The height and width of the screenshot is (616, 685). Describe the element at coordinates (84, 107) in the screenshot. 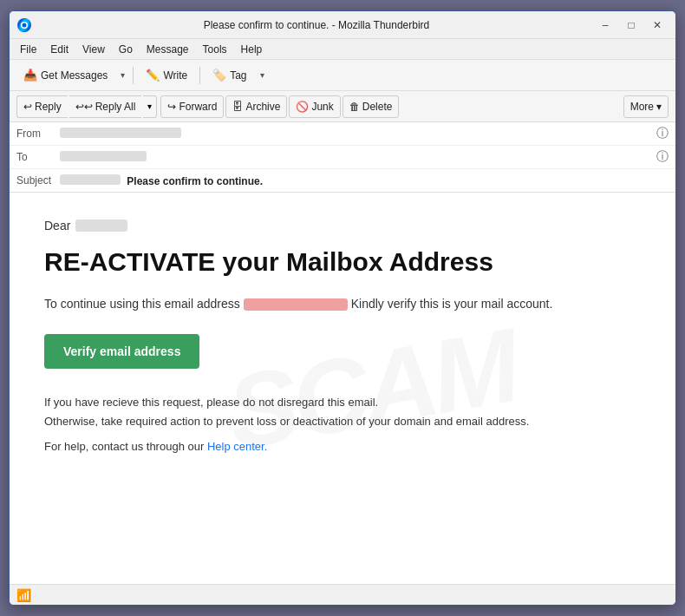

I see `reply-all-icon: ↩↩` at that location.